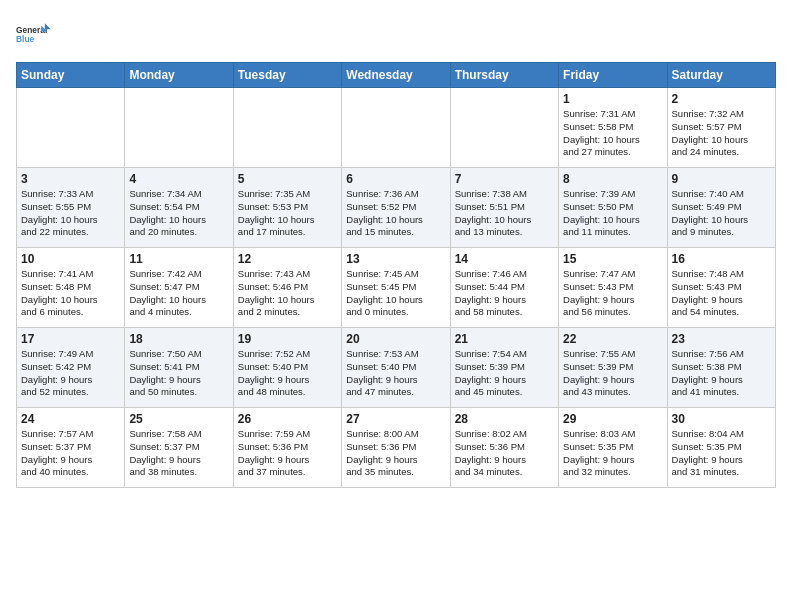  I want to click on day-info: Sunrise: 7:36 AMSunset: 5:52 PMDaylight:…, so click(396, 214).